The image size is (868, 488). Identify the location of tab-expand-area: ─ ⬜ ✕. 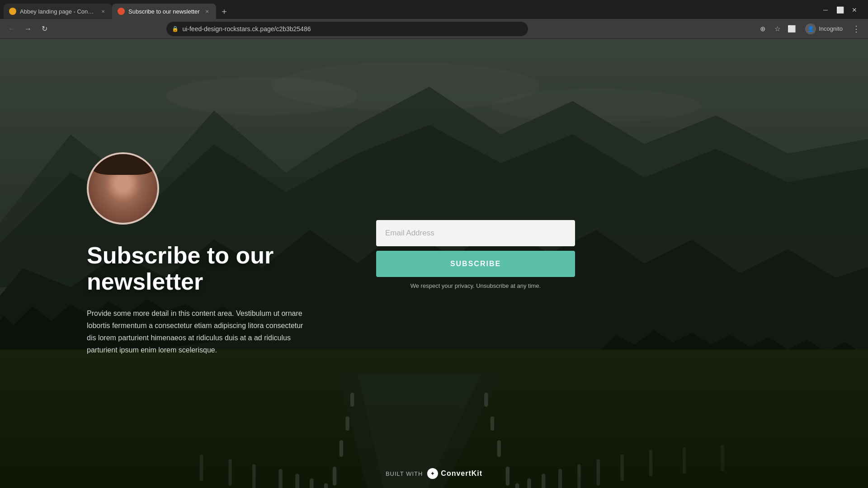
(842, 11).